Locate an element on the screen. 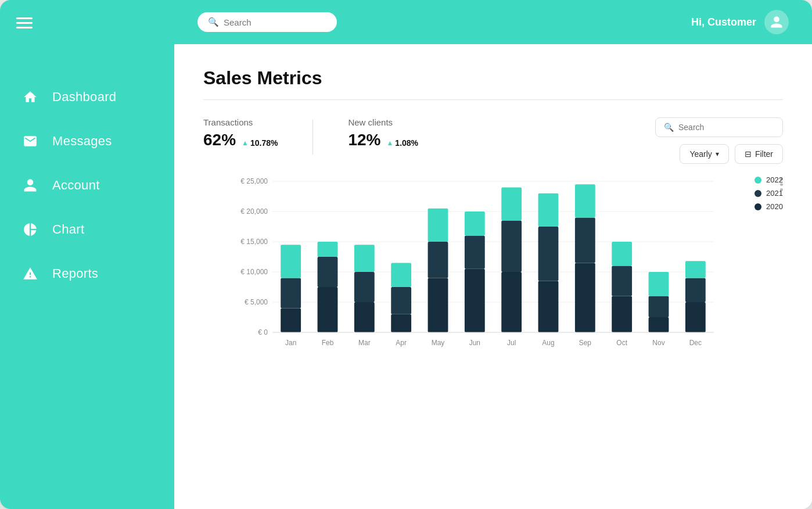 Image resolution: width=812 pixels, height=509 pixels. arrow-up-icon: ▲ is located at coordinates (245, 143).